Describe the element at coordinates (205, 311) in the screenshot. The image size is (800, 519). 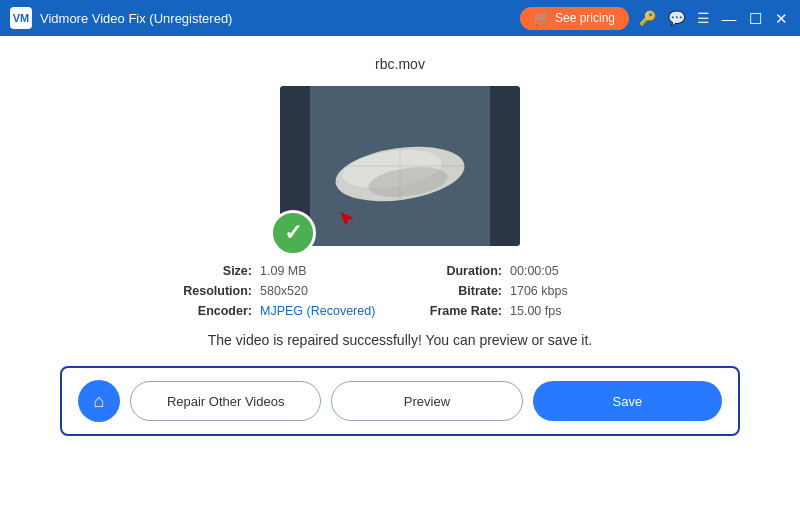
I see `encoder-label: Encoder:` at that location.